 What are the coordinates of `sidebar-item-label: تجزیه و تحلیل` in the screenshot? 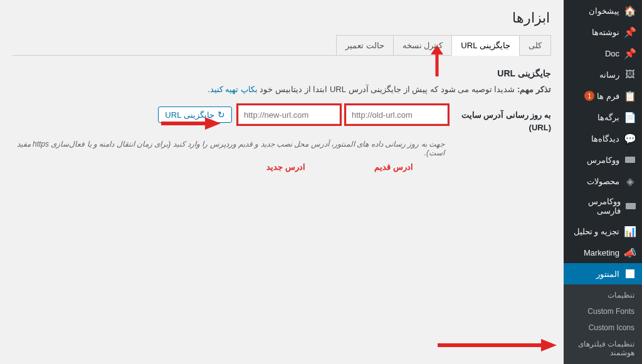 It's located at (597, 232).